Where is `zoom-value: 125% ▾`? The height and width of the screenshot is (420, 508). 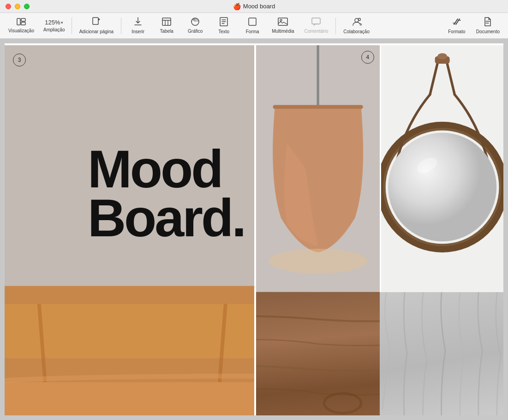 zoom-value: 125% ▾ is located at coordinates (54, 22).